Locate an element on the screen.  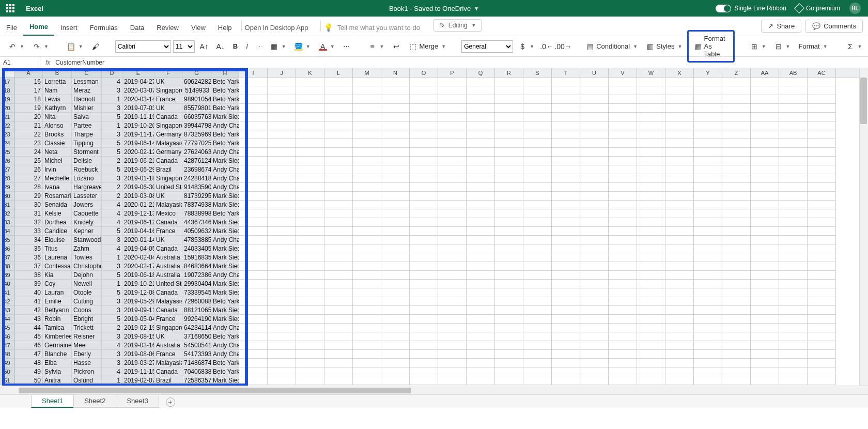
cell: 27 is located at coordinates (29, 179).